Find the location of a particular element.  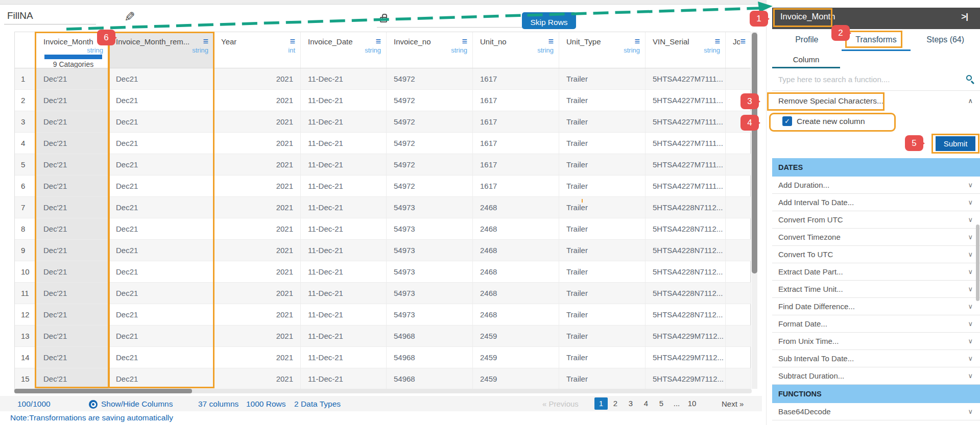

pagination-page: 5 is located at coordinates (661, 404).